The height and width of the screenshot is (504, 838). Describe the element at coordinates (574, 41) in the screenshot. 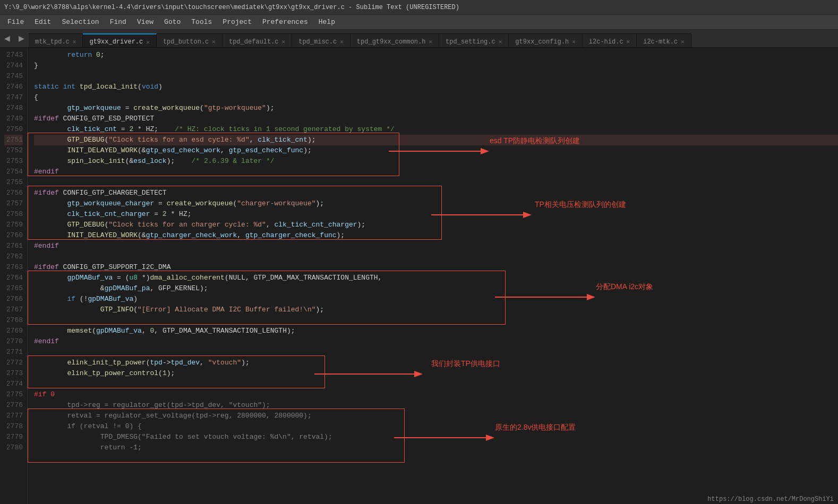

I see `tab-close-gt9xx-config: ✕` at that location.